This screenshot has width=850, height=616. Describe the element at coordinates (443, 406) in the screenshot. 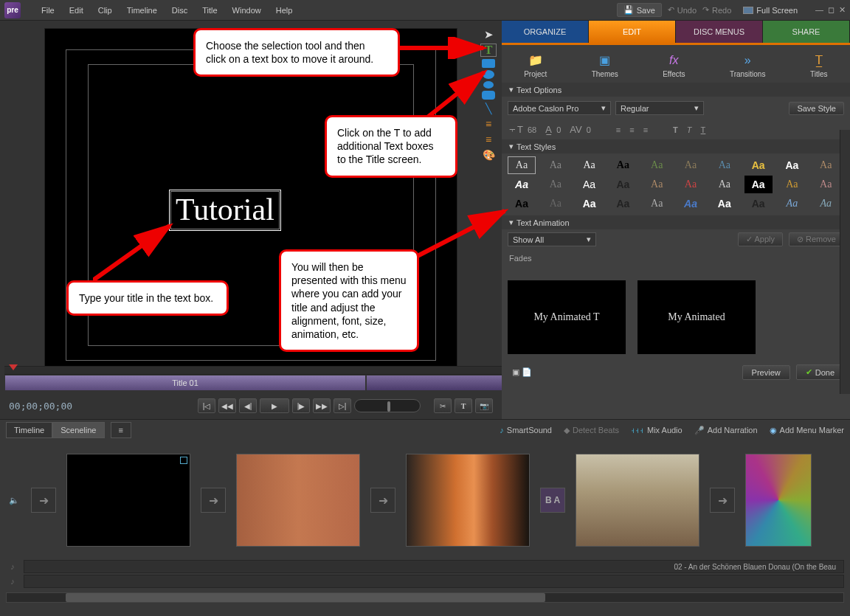

I see `split-clip-button: ✂` at that location.